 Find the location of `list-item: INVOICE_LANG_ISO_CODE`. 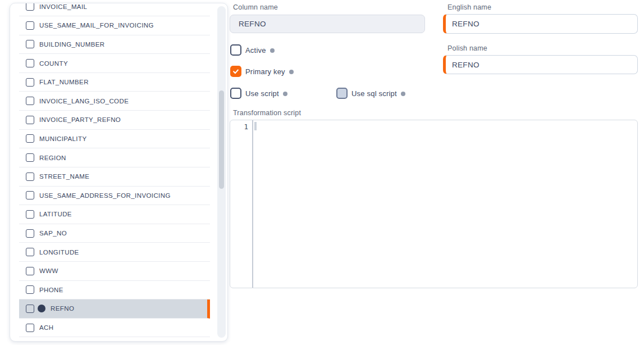

list-item: INVOICE_LANG_ISO_CODE is located at coordinates (115, 101).